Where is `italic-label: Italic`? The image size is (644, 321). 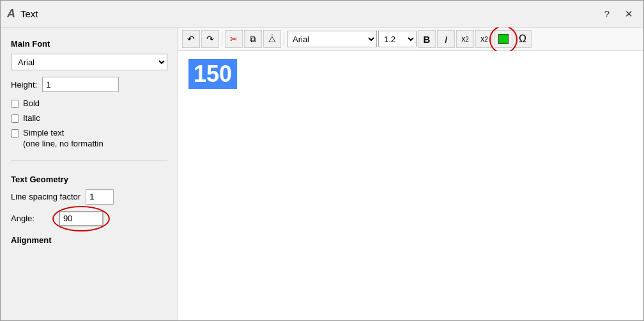
italic-label: Italic is located at coordinates (32, 119).